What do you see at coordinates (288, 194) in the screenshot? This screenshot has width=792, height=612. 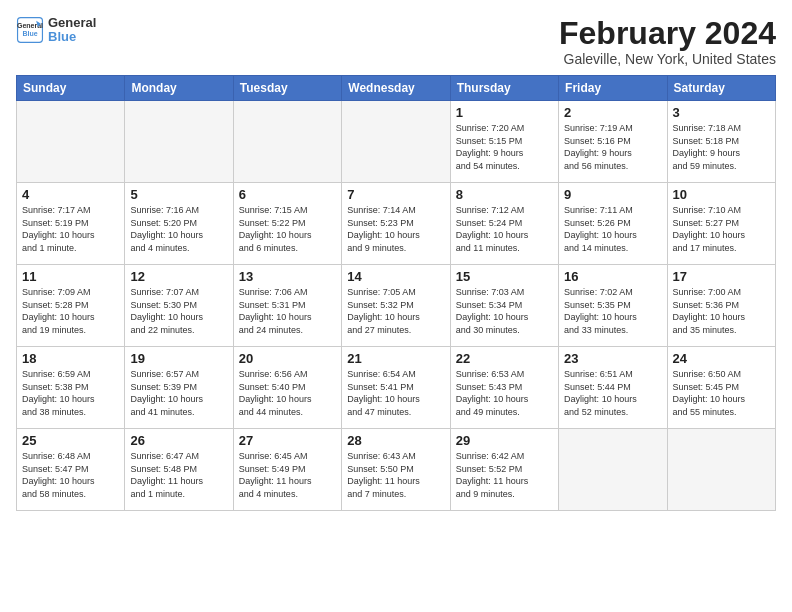 I see `day-number: 6` at bounding box center [288, 194].